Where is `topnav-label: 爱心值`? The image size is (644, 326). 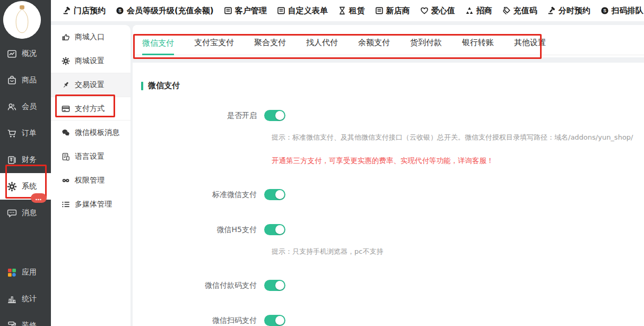
topnav-label: 爱心值 is located at coordinates (443, 11).